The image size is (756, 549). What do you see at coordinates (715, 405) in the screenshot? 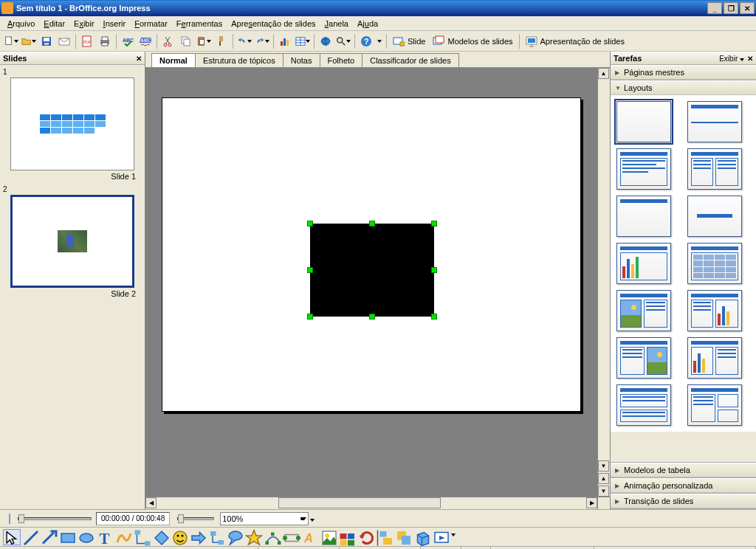
I see `layout-title-text-2box` at bounding box center [715, 405].